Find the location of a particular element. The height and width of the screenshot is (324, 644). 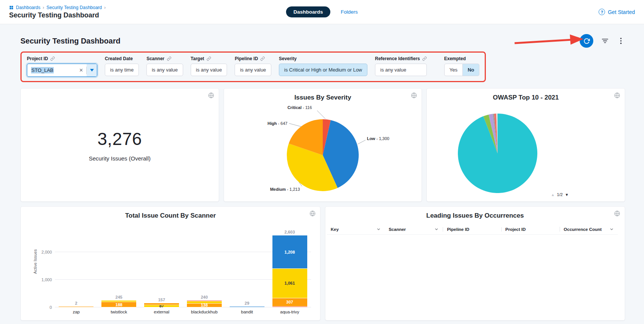

bar-segment: 87 is located at coordinates (162, 306).